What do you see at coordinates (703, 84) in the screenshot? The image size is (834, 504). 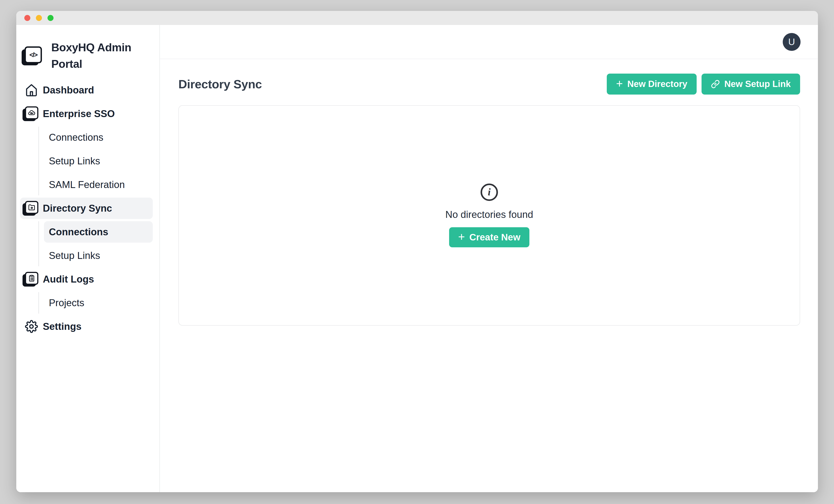 I see `page-actions: + New Directory New Setup Link` at bounding box center [703, 84].